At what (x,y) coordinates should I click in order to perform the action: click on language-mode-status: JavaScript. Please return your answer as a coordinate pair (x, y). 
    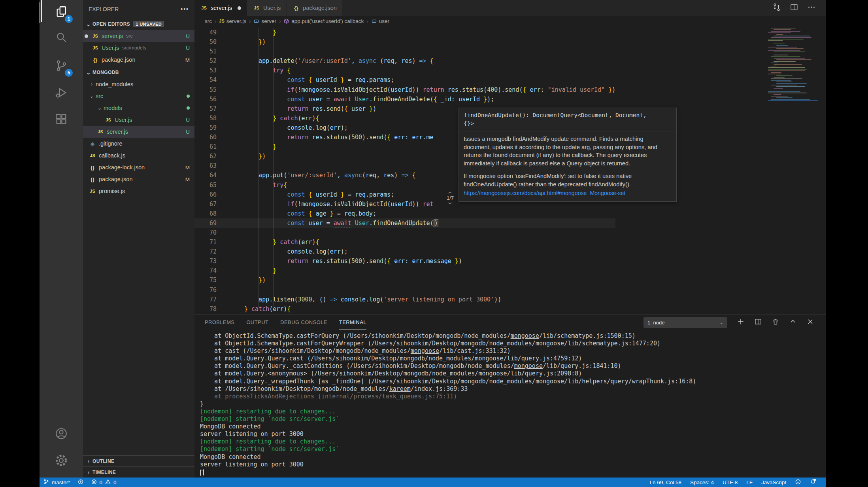
    Looking at the image, I should click on (774, 482).